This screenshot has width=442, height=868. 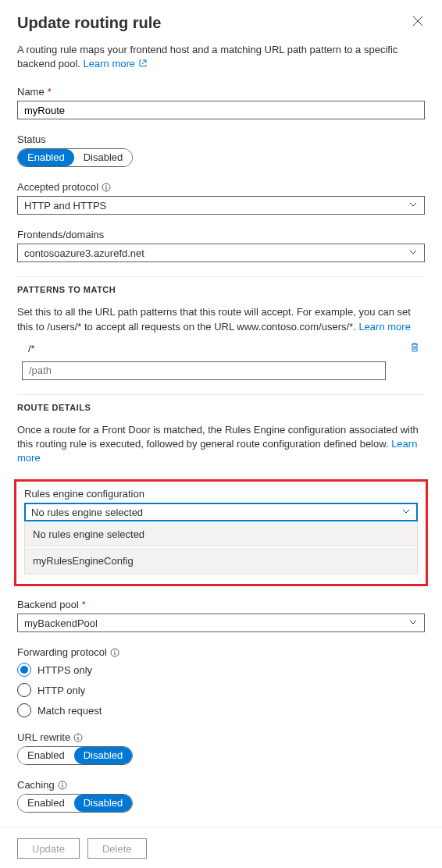 What do you see at coordinates (221, 92) in the screenshot?
I see `name-label: Name*` at bounding box center [221, 92].